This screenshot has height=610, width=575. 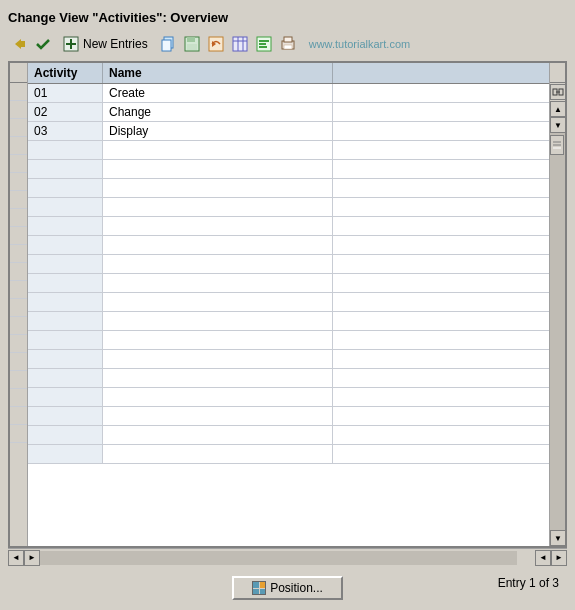 I want to click on cell-name: Change, so click(x=218, y=112).